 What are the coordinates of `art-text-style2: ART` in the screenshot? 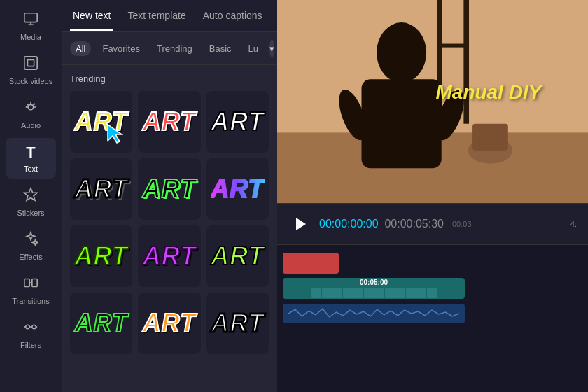 It's located at (169, 122).